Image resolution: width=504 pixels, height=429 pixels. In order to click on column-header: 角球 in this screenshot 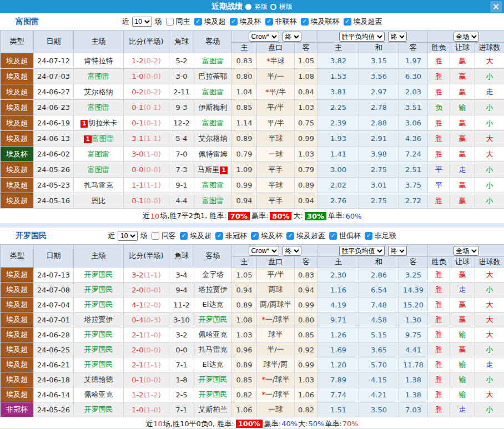, I will do `click(182, 256)`.